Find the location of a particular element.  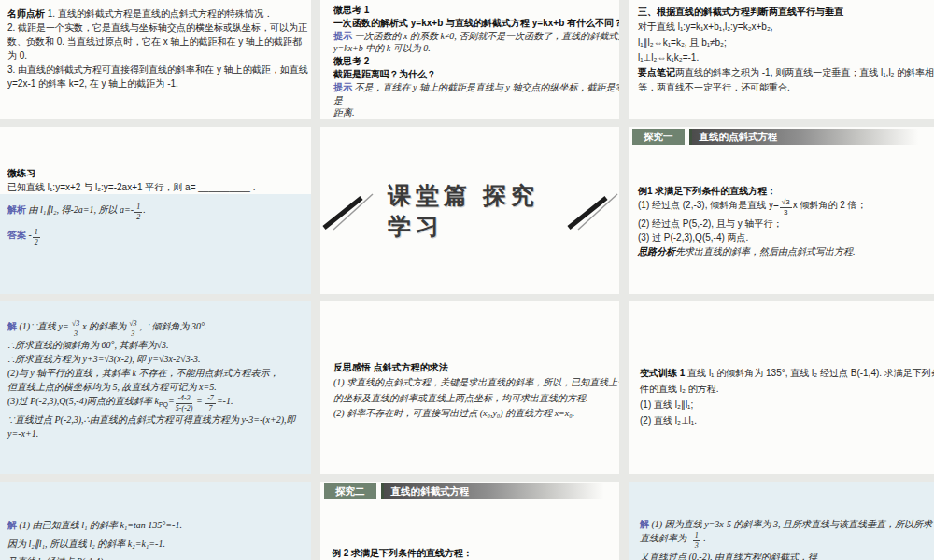

inquiry1-panel: 探究一 直线的点斜式方程 例1 求满足下列条件的直线方程：(1) 经过点 (2,… is located at coordinates (781, 211).